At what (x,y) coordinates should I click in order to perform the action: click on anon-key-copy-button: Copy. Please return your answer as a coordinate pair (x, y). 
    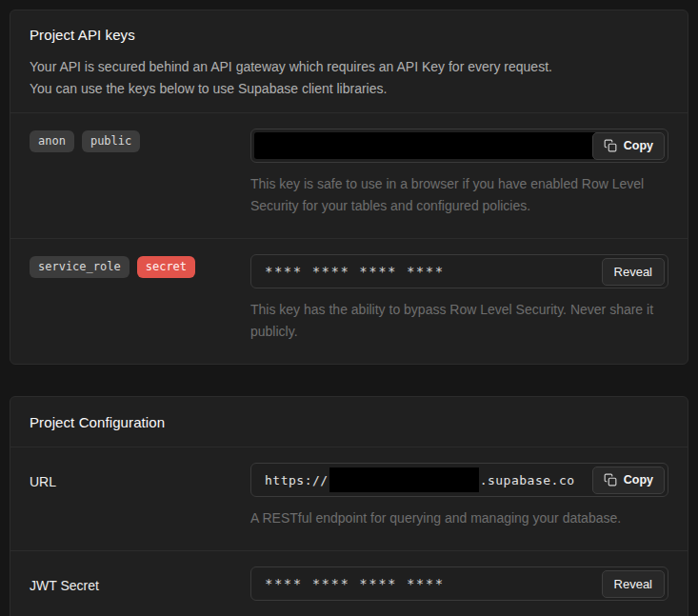
    Looking at the image, I should click on (628, 147).